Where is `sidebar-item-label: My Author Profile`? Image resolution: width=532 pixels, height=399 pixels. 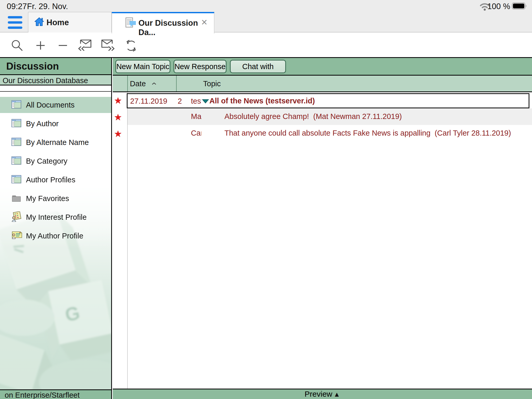 sidebar-item-label: My Author Profile is located at coordinates (55, 236).